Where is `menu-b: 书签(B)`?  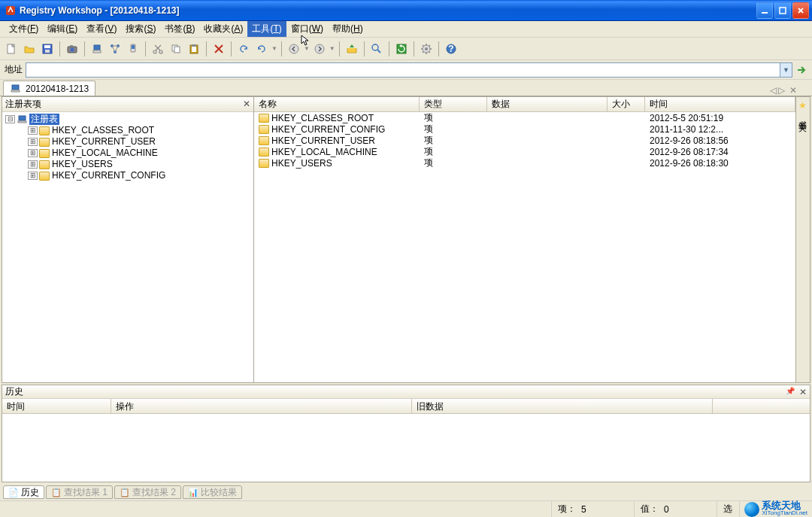
menu-b: 书签(B) is located at coordinates (180, 29).